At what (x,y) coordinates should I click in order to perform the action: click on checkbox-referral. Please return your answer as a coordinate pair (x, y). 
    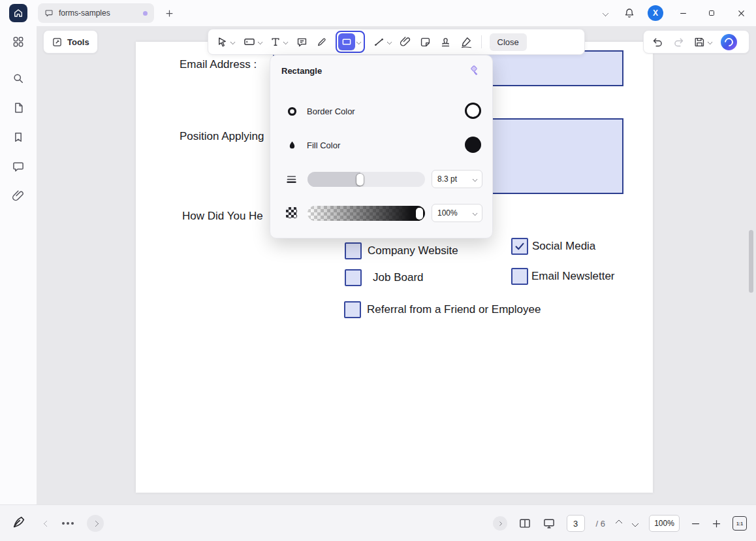
    Looking at the image, I should click on (353, 310).